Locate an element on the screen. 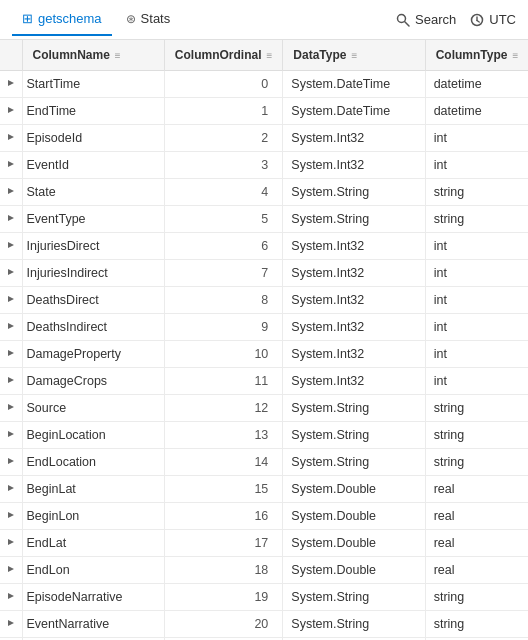 Image resolution: width=528 pixels, height=640 pixels. th-column-name: ColumnName ≡ is located at coordinates (93, 56).